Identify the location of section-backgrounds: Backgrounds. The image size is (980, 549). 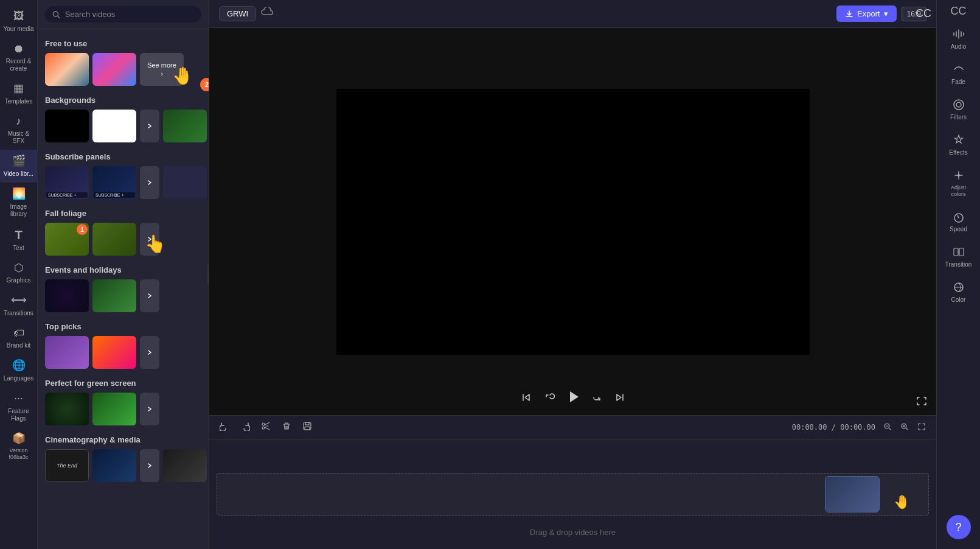
(123, 119).